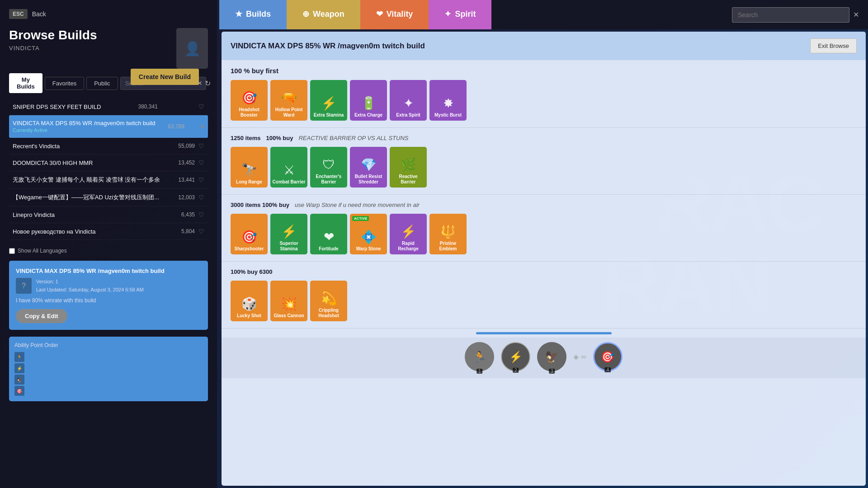  What do you see at coordinates (408, 234) in the screenshot?
I see `item-card: ⚡ Rapid Recharge` at bounding box center [408, 234].